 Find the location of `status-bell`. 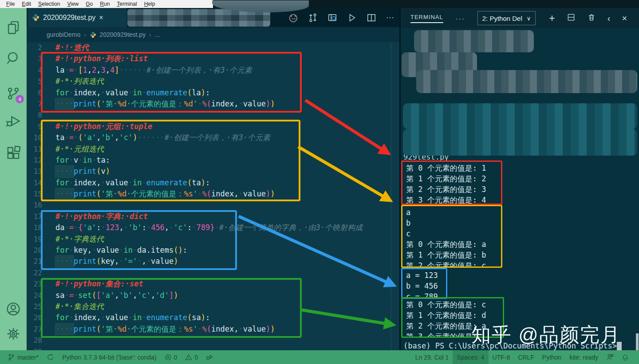

status-bell is located at coordinates (625, 357).